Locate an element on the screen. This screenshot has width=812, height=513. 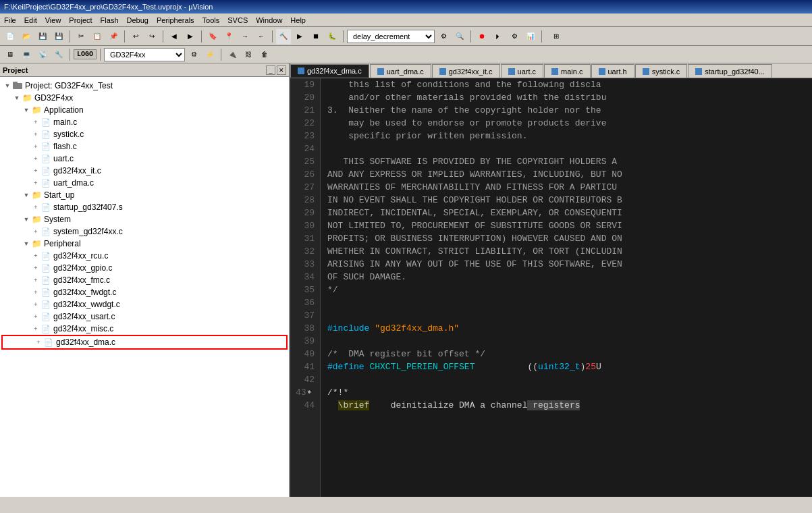
open-file-btn: 📂 is located at coordinates (26, 36).